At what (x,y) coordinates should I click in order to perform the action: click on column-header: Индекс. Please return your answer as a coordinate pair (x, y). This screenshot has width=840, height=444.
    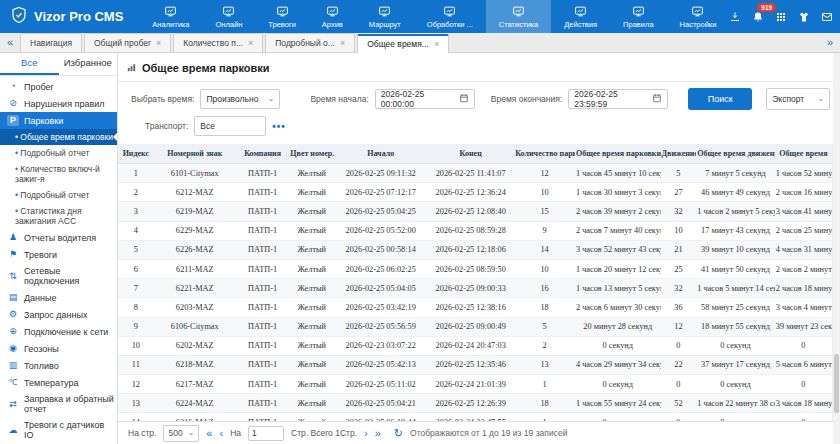
    Looking at the image, I should click on (136, 154).